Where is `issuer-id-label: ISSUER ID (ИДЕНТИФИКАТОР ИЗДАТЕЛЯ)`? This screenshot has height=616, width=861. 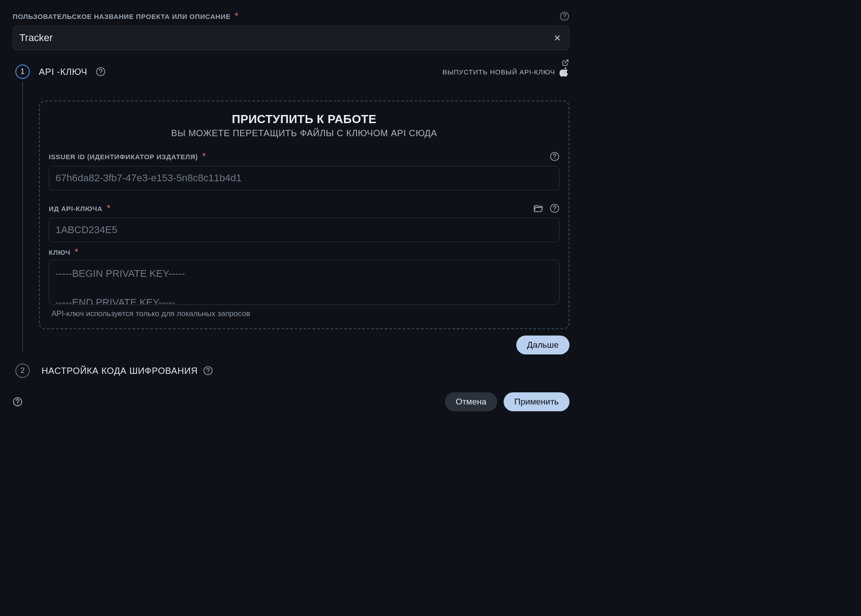
issuer-id-label: ISSUER ID (ИДЕНТИФИКАТОР ИЗДАТЕЛЯ) is located at coordinates (124, 157).